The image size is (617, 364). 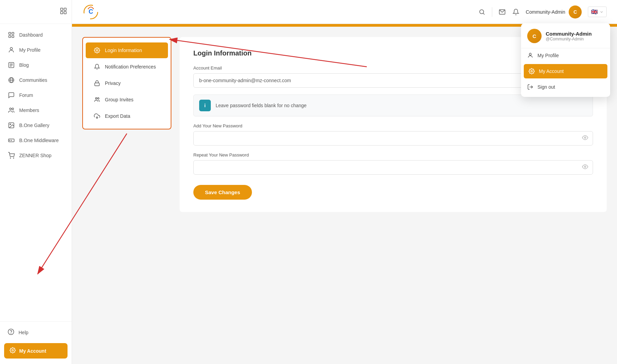 What do you see at coordinates (127, 50) in the screenshot?
I see `left-panel-login-info: Login Information` at bounding box center [127, 50].